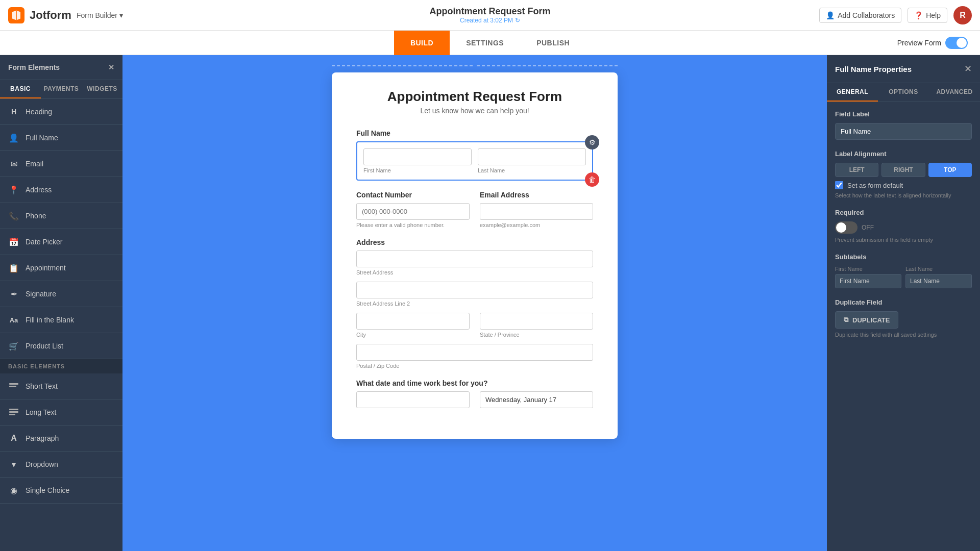  What do you see at coordinates (939, 281) in the screenshot?
I see `last-name-sublabel-input` at bounding box center [939, 281].